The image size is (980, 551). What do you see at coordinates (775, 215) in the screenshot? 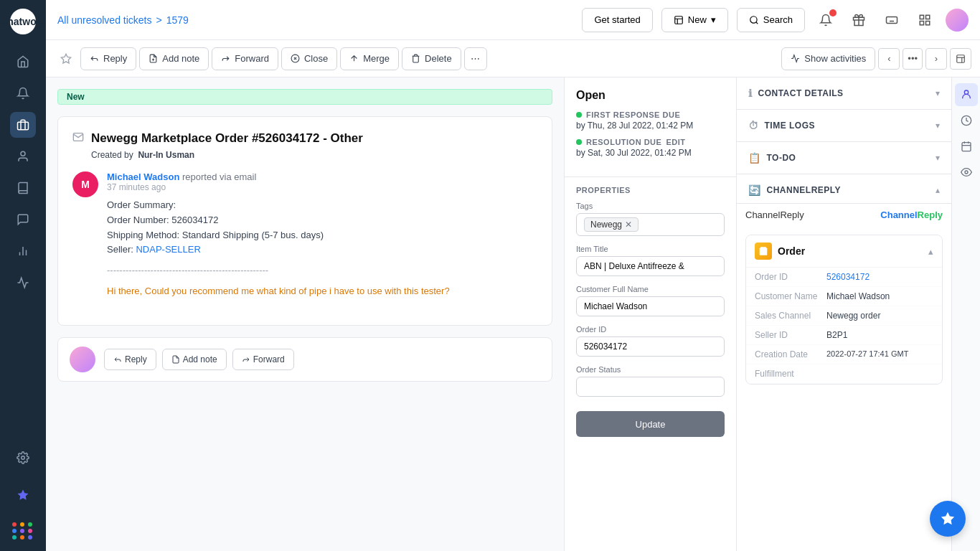
I see `channelreply-brand-label: ChannelReply` at bounding box center [775, 215].